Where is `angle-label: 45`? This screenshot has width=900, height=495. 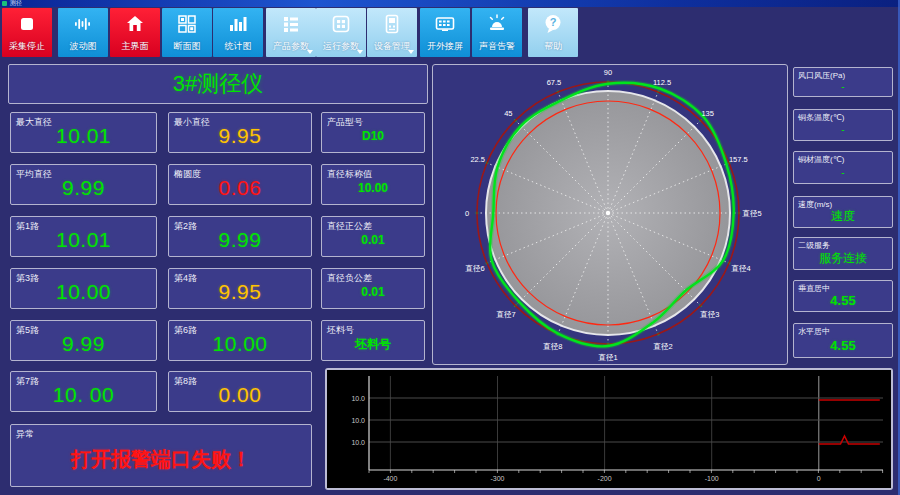 angle-label: 45 is located at coordinates (508, 114).